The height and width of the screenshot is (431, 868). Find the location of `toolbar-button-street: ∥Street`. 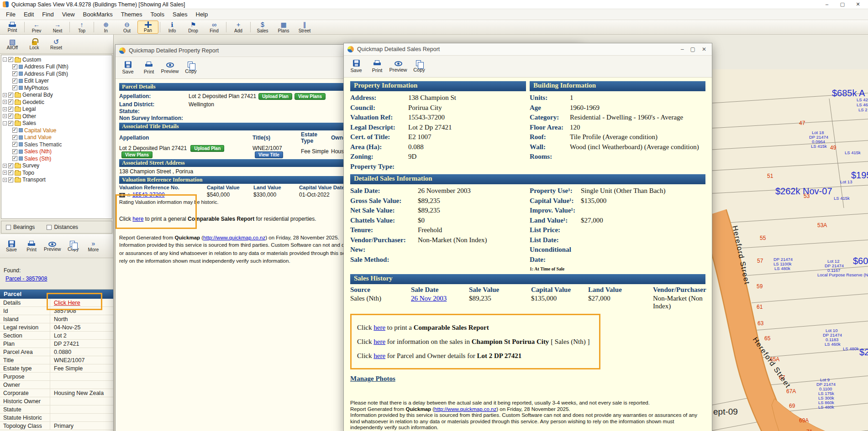

toolbar-button-street: ∥Street is located at coordinates (305, 27).